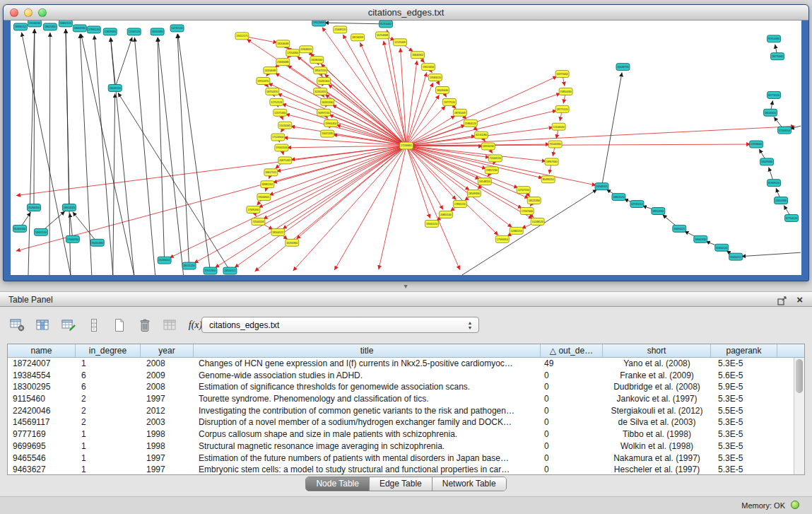 The height and width of the screenshot is (514, 812). Describe the element at coordinates (386, 24) in the screenshot. I see `graph-node-label: 81310442` at that location.